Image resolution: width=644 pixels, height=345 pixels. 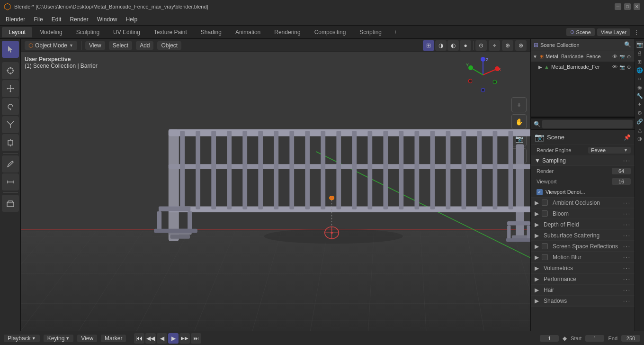 I want to click on output-icon-tab: 🖨, so click(x=640, y=53).